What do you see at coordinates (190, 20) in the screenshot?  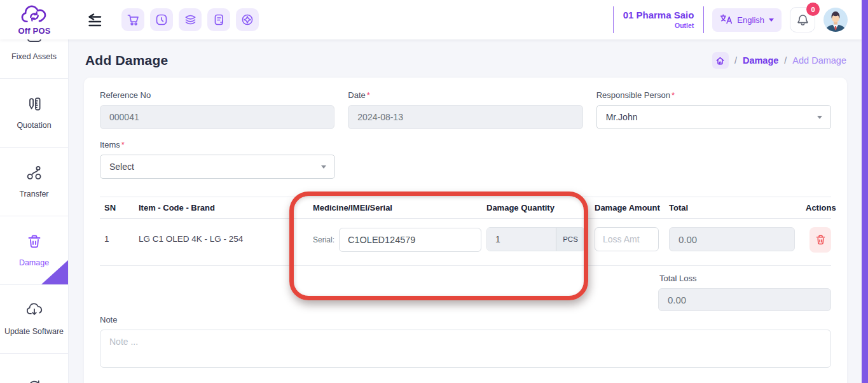 I see `layers-icon` at bounding box center [190, 20].